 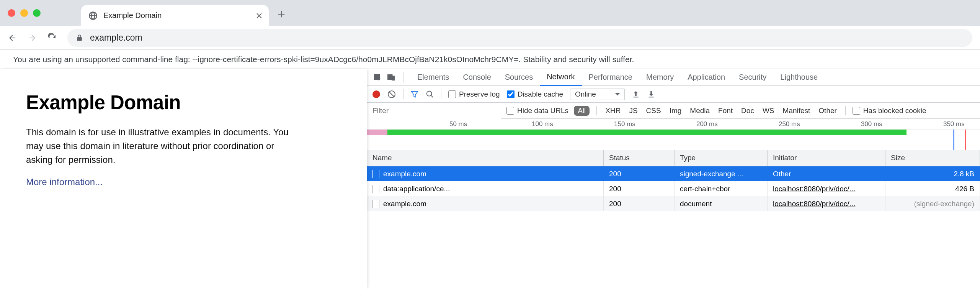 What do you see at coordinates (490, 13) in the screenshot?
I see `browser-tab-strip: Example Domain` at bounding box center [490, 13].